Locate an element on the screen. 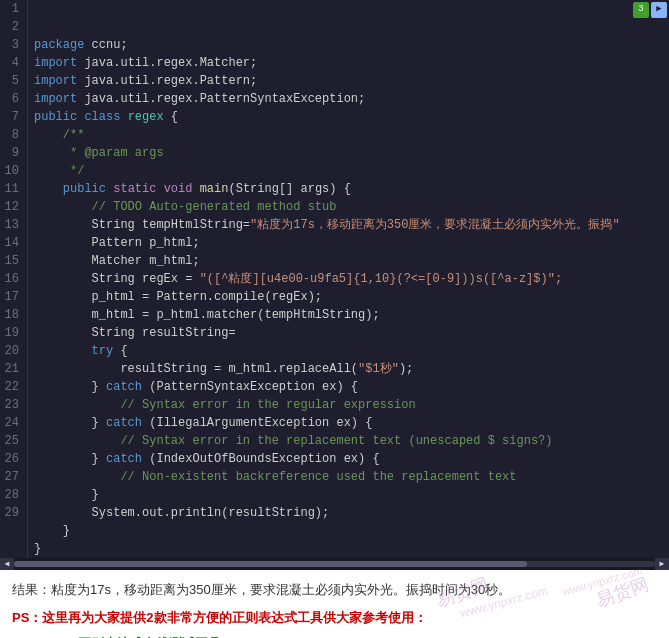  scroll-right-arrow: ▶ is located at coordinates (662, 564).